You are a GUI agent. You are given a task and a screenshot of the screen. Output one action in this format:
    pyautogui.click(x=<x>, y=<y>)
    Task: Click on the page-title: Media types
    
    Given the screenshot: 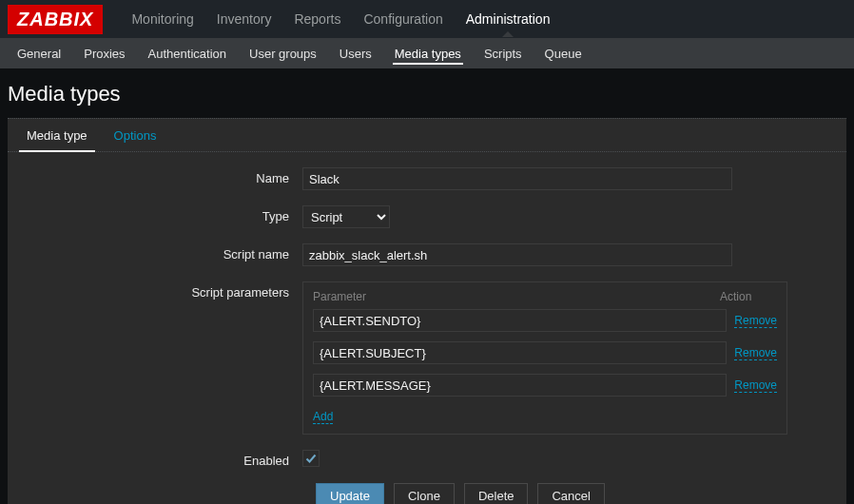 What is the action you would take?
    pyautogui.click(x=427, y=93)
    